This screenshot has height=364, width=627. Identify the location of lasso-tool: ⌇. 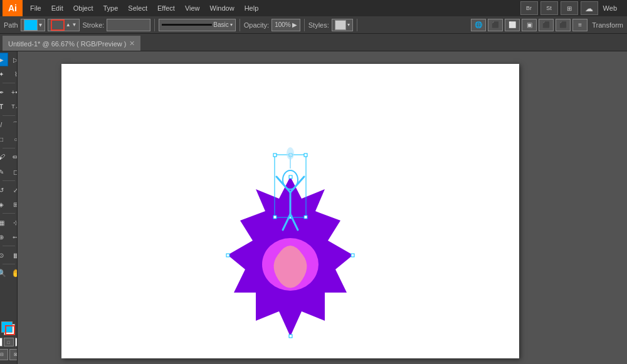
(13, 74).